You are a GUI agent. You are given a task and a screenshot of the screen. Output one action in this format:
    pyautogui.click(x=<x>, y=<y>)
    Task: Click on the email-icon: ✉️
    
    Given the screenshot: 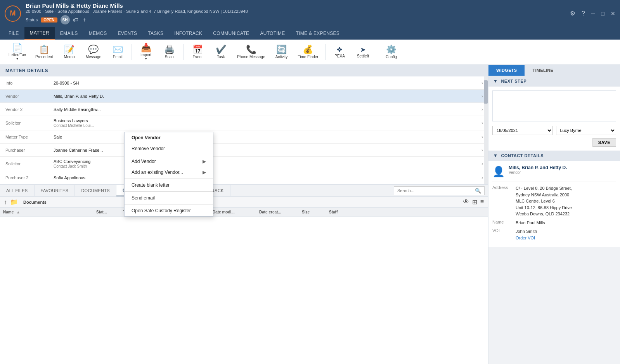 What is the action you would take?
    pyautogui.click(x=118, y=50)
    